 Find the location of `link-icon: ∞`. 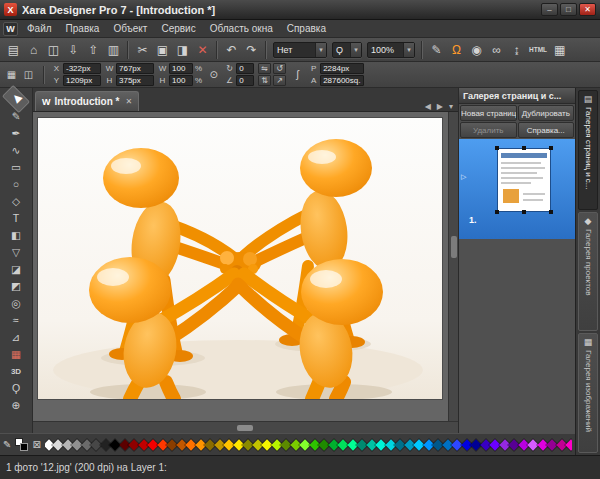

link-icon: ∞ is located at coordinates (496, 50).